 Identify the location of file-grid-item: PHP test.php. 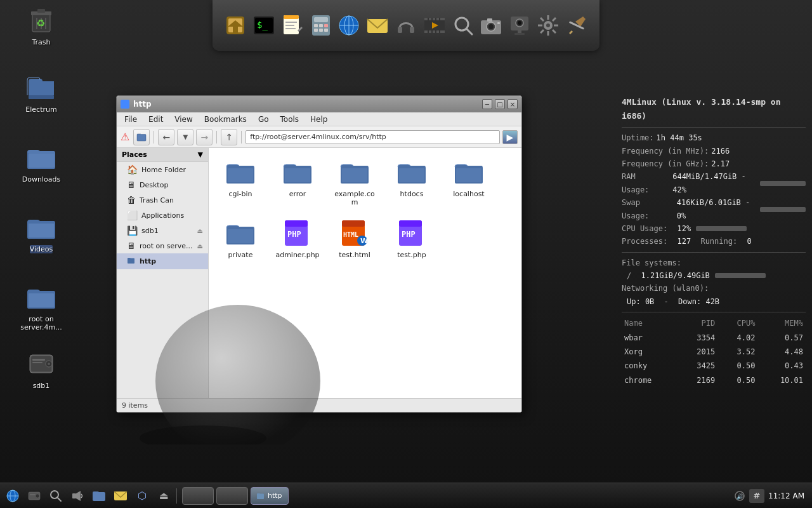
(412, 239).